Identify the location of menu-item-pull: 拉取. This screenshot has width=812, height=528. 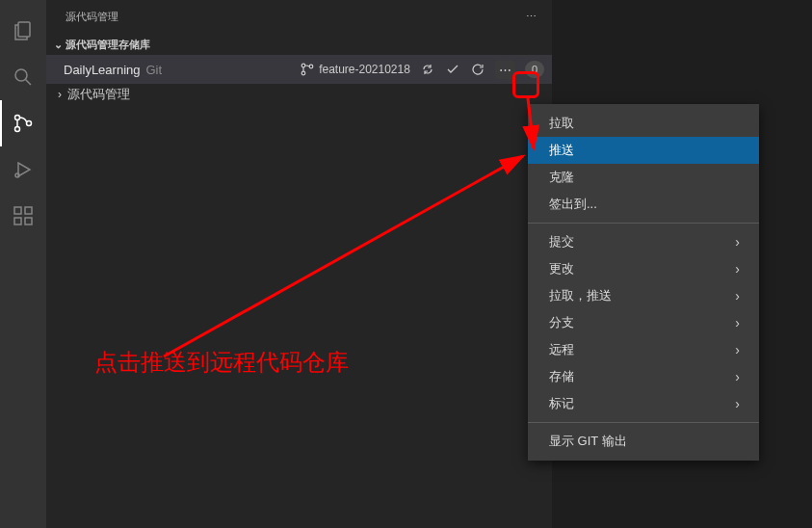
(643, 123).